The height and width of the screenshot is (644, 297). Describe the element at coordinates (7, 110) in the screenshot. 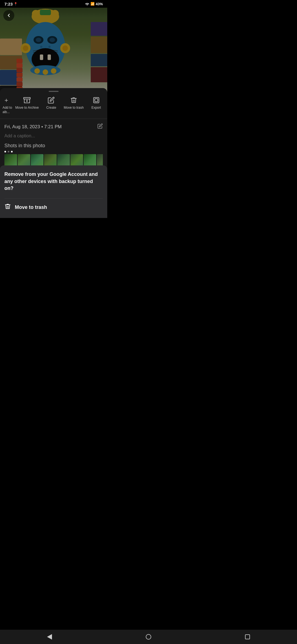

I see `add-to-album-label: Add to alb...` at that location.